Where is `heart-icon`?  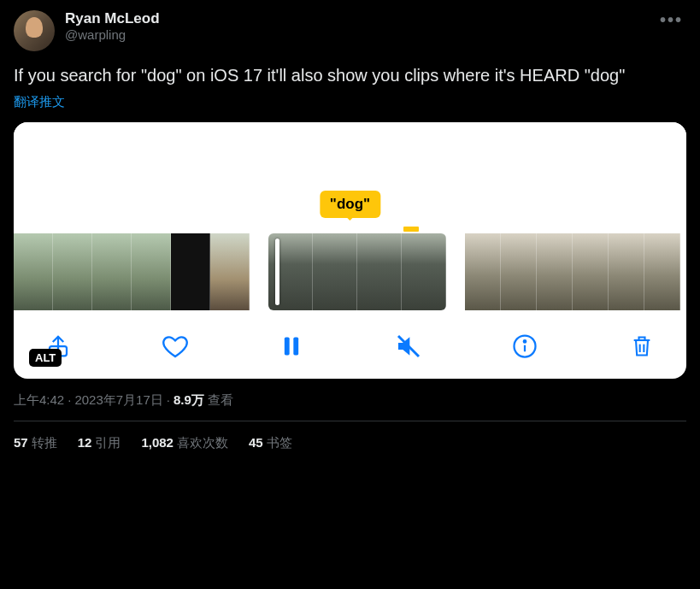 heart-icon is located at coordinates (175, 346).